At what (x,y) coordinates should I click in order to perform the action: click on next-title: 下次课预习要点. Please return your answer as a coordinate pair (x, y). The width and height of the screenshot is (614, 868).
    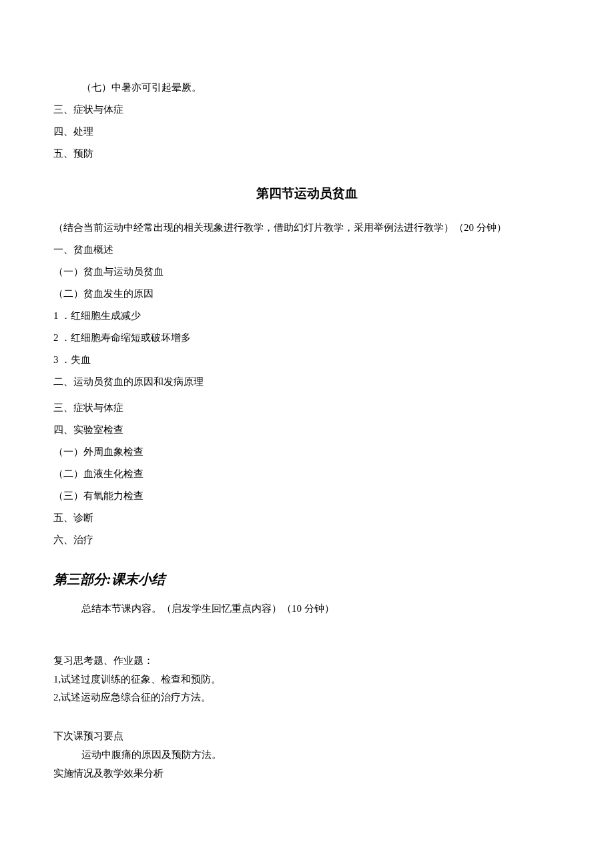
    Looking at the image, I should click on (307, 737).